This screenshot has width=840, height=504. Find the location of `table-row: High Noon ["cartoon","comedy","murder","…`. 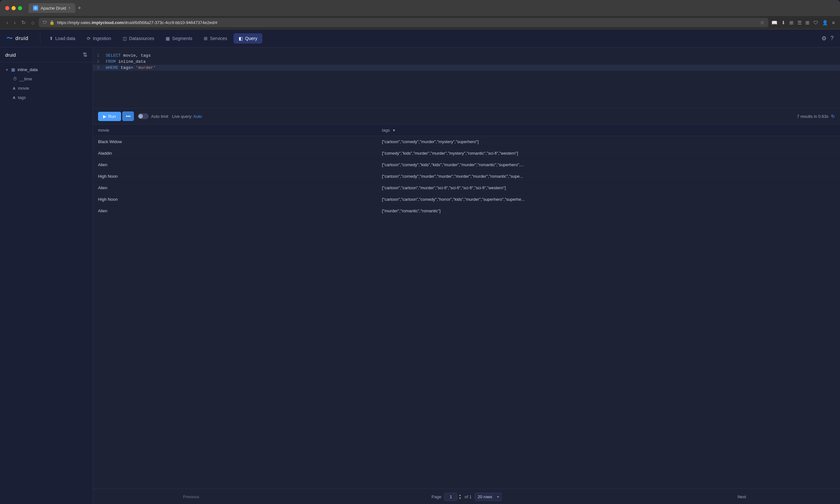

table-row: High Noon ["cartoon","comedy","murder","… is located at coordinates (466, 177).